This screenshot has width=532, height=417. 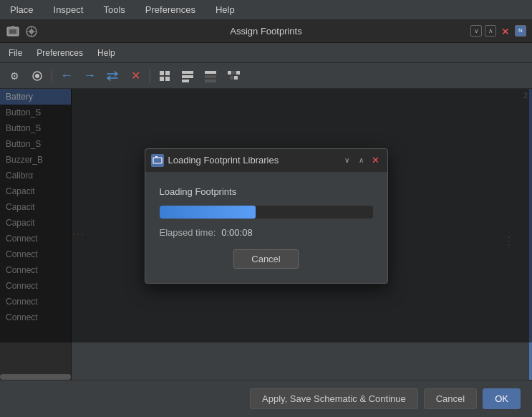 I want to click on secondary-bar: File Preferences Help, so click(x=266, y=53).